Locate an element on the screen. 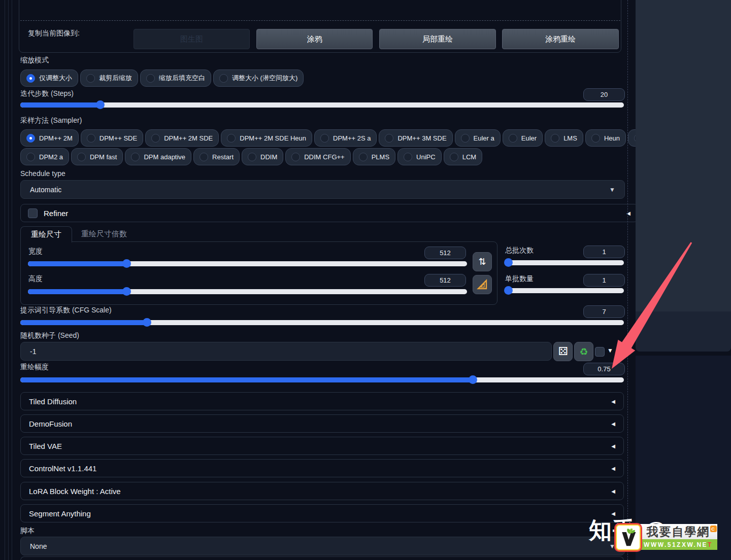 The width and height of the screenshot is (731, 560). resize-option-crop: 裁剪后缩放 is located at coordinates (109, 78).